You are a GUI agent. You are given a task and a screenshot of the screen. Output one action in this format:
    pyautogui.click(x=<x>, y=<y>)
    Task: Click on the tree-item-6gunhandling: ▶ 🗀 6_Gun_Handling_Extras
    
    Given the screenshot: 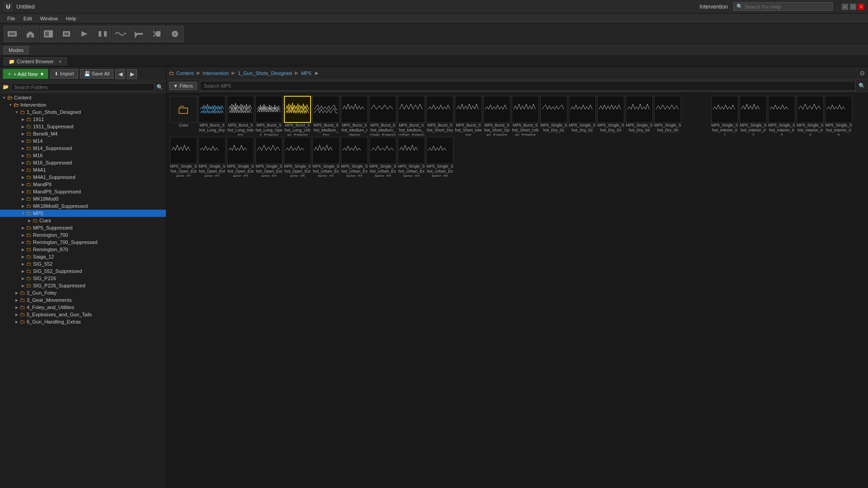 What is the action you would take?
    pyautogui.click(x=83, y=322)
    